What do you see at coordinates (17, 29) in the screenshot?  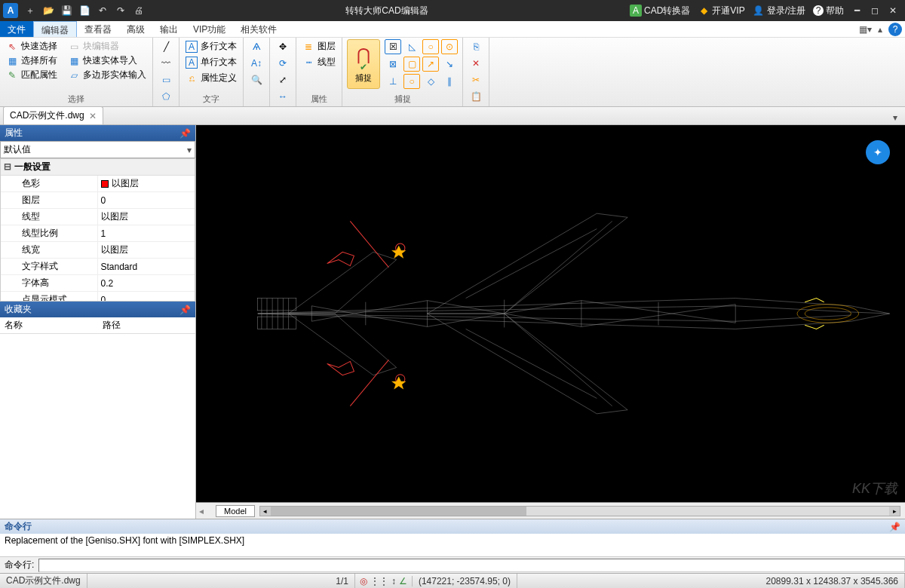 I see `tab-file: 文件` at bounding box center [17, 29].